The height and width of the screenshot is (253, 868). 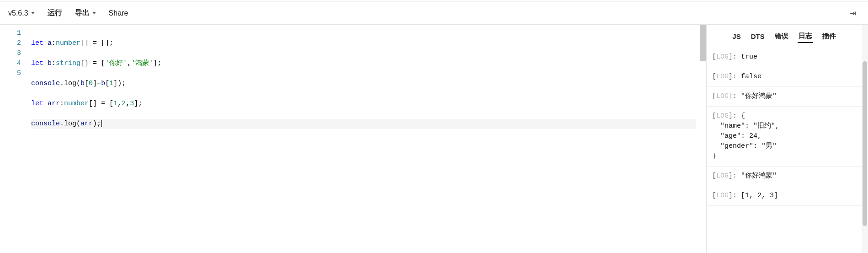 I want to click on log-output: [LOG]: true [LOG]: false [LOG]: "你好鸿蒙" […, so click(x=784, y=150).